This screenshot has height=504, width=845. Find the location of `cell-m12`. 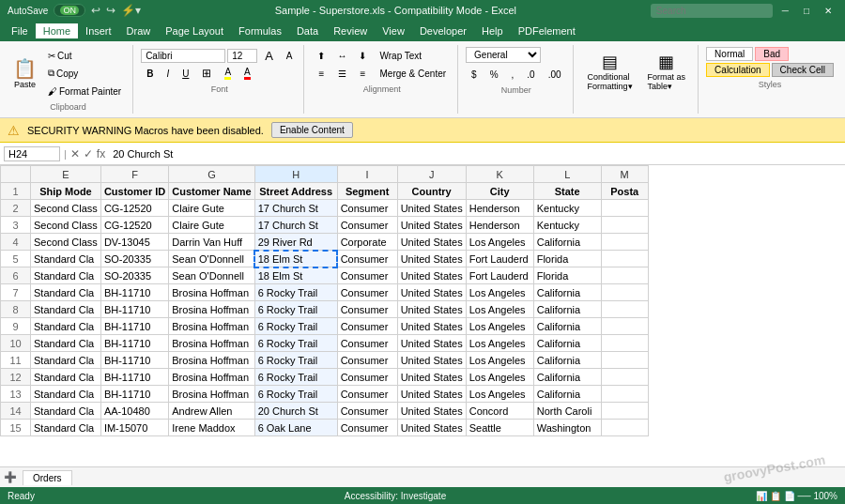

cell-m12 is located at coordinates (624, 377).